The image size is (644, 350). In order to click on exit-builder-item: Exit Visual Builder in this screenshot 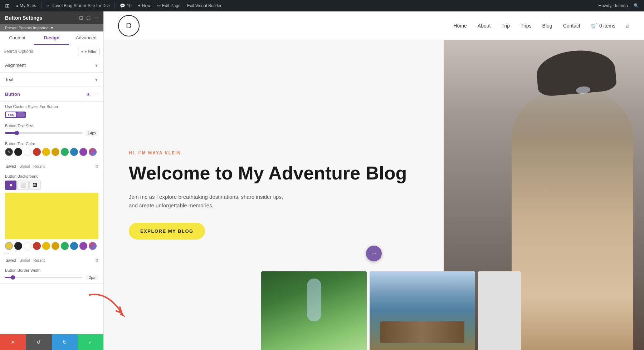, I will do `click(205, 6)`.